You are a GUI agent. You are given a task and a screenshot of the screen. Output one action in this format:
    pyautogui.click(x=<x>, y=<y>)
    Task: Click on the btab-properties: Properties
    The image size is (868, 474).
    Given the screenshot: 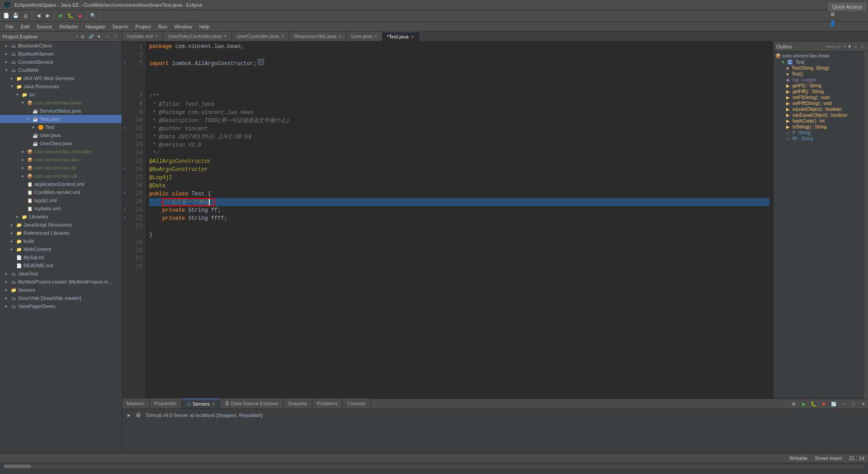 What is the action you would take?
    pyautogui.click(x=165, y=403)
    